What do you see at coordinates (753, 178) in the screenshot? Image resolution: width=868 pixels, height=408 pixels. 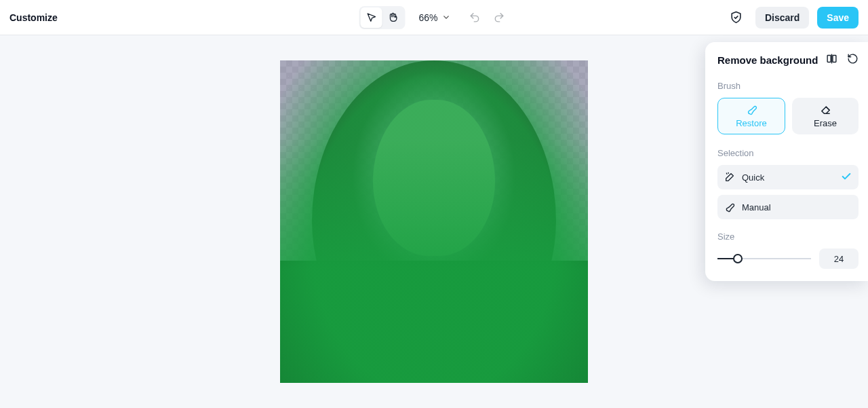 I see `selection-quick-label: Quick` at bounding box center [753, 178].